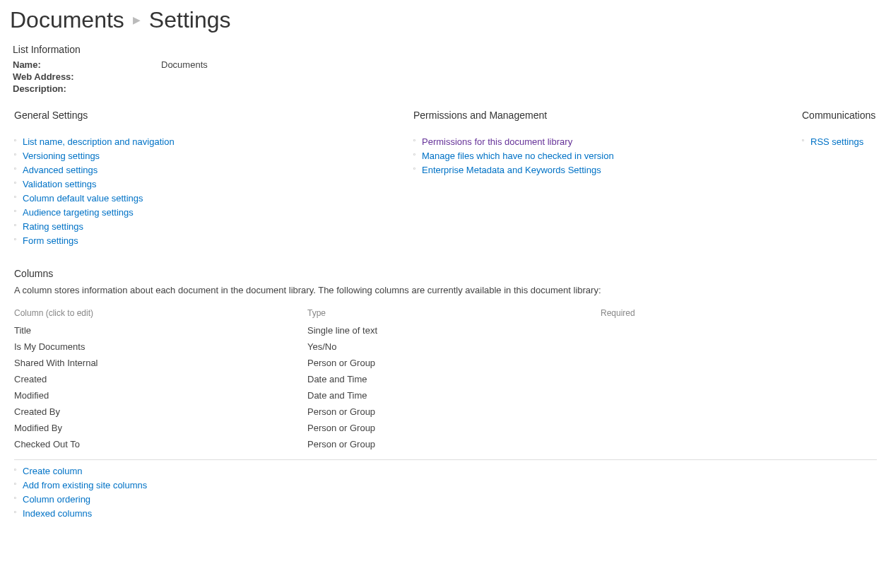  I want to click on permissions-links: Permissions for this document libraryMan…, so click(608, 155).